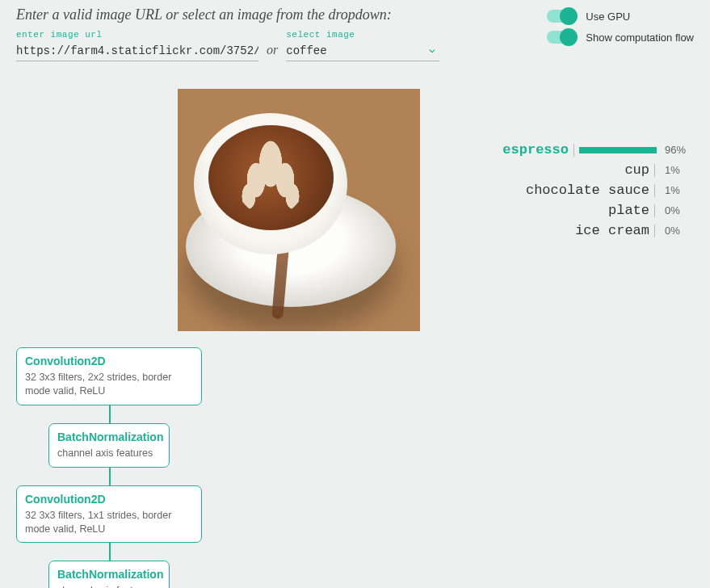 The height and width of the screenshot is (588, 710). I want to click on image-url-input, so click(137, 52).